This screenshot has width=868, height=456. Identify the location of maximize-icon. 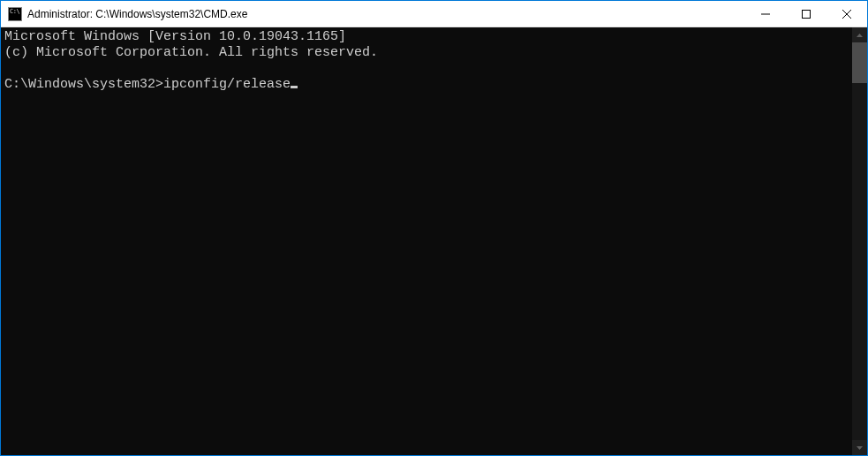
(806, 14).